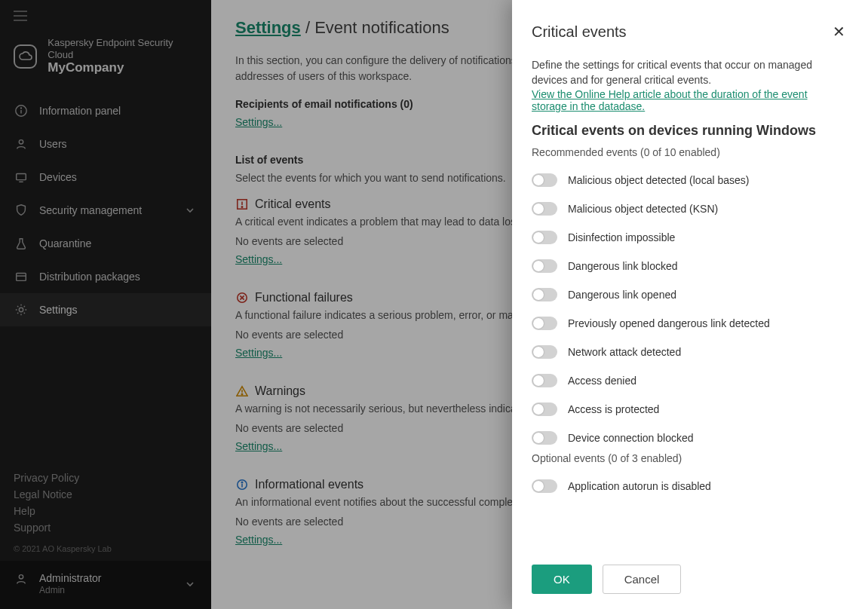 This screenshot has height=609, width=868. I want to click on toggle-dangerous-link-opened: Dangerous link opened, so click(686, 295).